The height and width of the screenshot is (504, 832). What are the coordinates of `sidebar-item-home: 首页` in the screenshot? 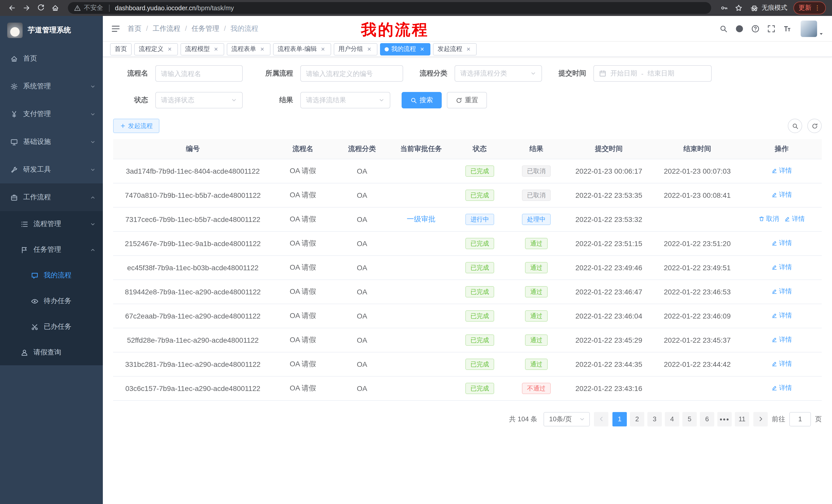 It's located at (51, 59).